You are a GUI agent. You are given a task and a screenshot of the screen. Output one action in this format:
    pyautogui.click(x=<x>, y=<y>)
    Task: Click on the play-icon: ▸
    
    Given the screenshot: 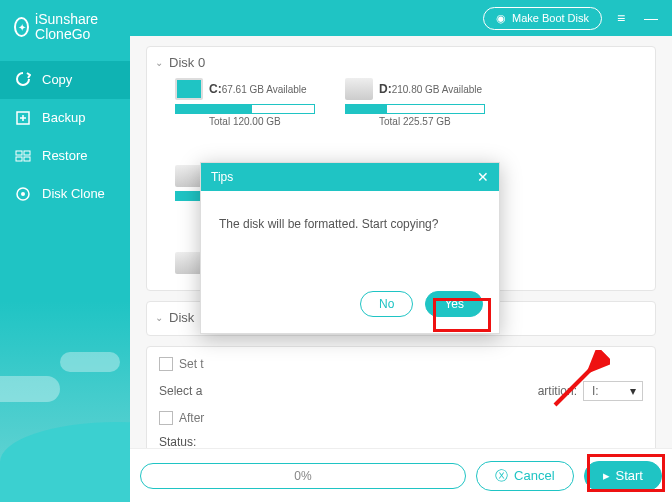 What is the action you would take?
    pyautogui.click(x=606, y=476)
    